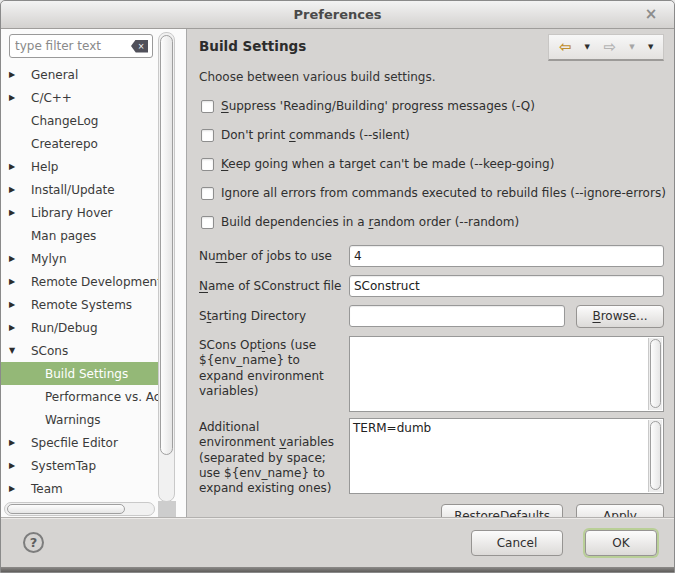 The width and height of the screenshot is (675, 573). What do you see at coordinates (80, 488) in the screenshot?
I see `sidebar-item-team: ▶Team` at bounding box center [80, 488].